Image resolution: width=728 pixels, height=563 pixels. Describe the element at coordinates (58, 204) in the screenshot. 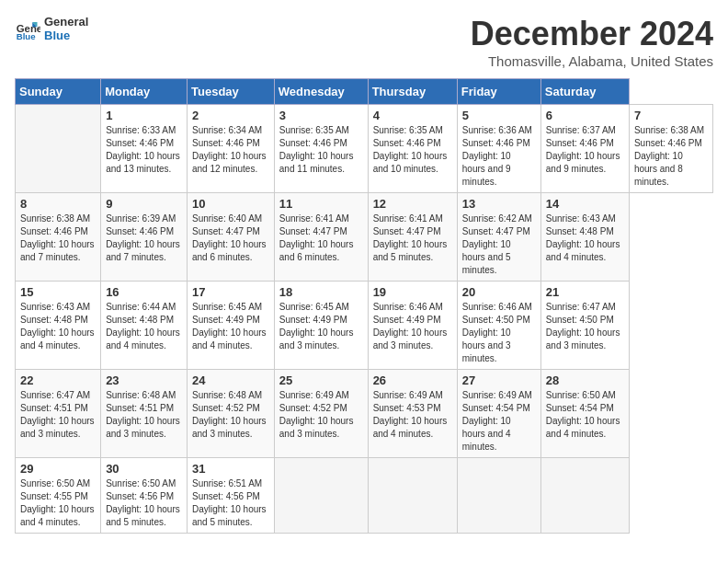

I see `day-number: 8` at that location.